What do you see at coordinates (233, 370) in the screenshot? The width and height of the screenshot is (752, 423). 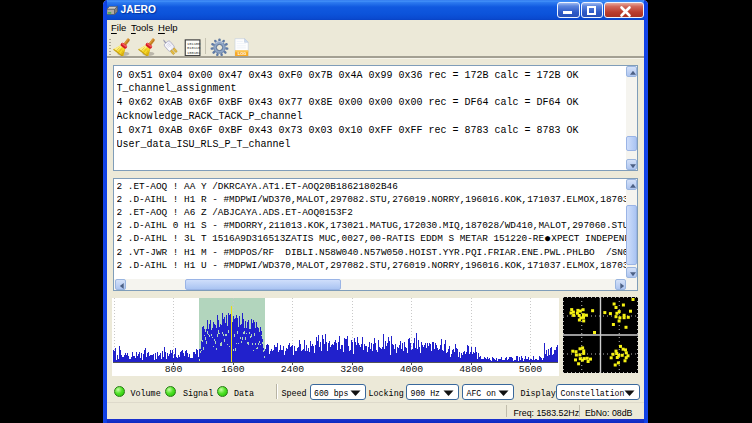 I see `svg-text: 1600` at bounding box center [233, 370].